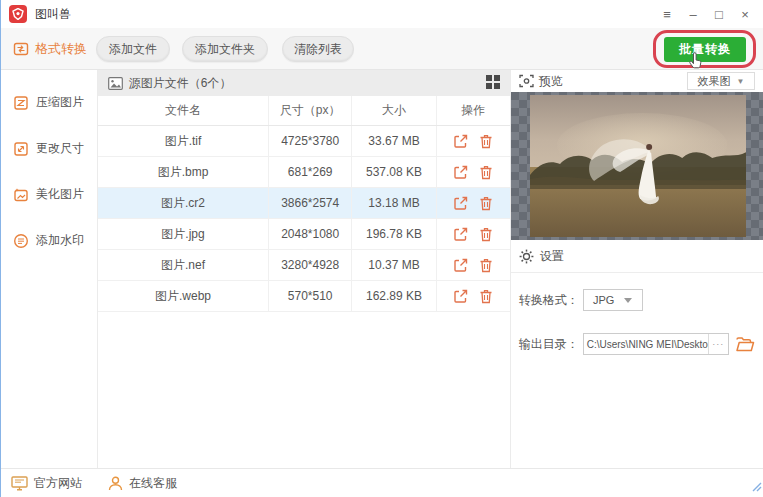  Describe the element at coordinates (394, 234) in the screenshot. I see `file-size: 196.78 KB` at that location.